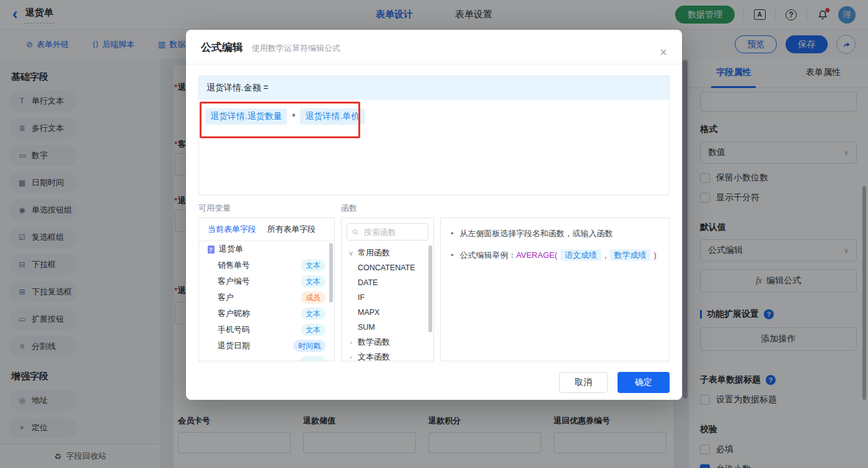 This screenshot has width=868, height=468. Describe the element at coordinates (388, 298) in the screenshot. I see `function-item-if: IF` at that location.